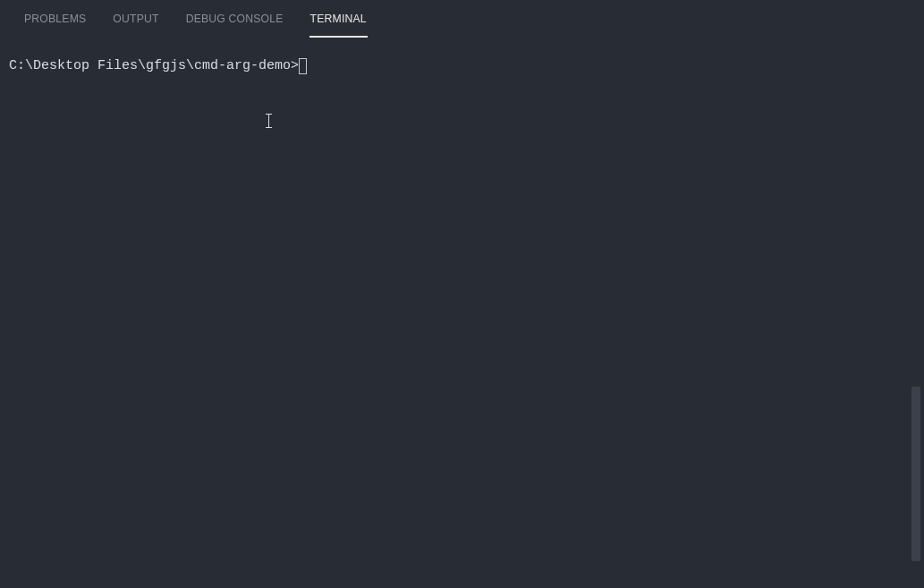 This screenshot has width=924, height=588. I want to click on tab-problems: PROBLEMS, so click(55, 19).